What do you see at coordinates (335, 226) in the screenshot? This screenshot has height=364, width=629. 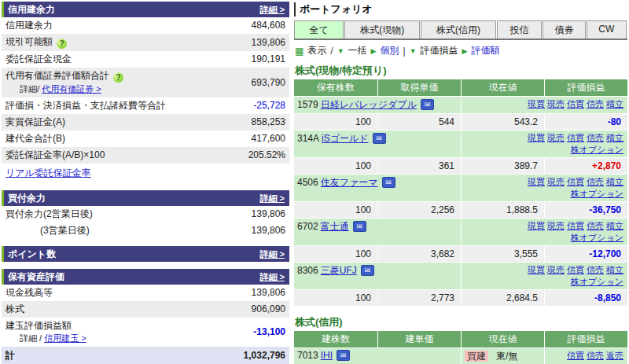 I see `stock-name-link: 富士通` at bounding box center [335, 226].